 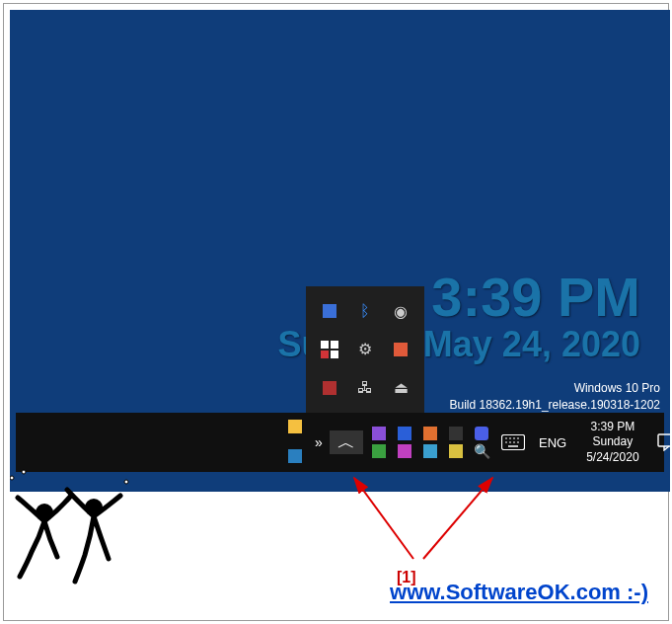 I want to click on footer-url-link: www.SoftwareOK.com :-), so click(x=519, y=592).